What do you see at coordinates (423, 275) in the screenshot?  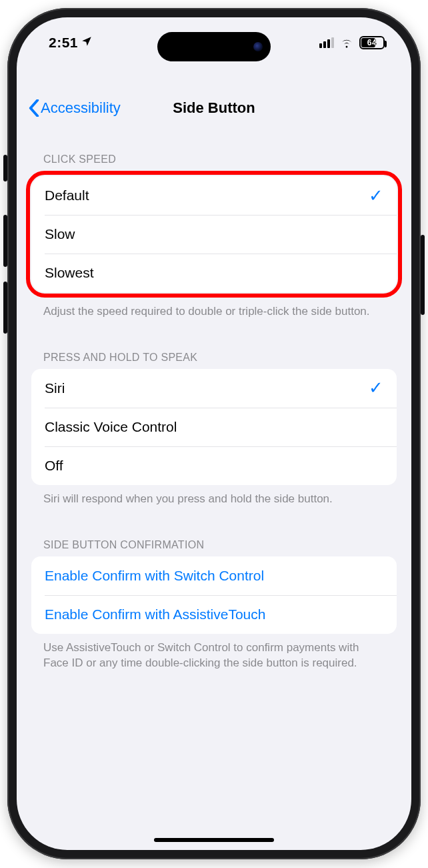 I see `side-button-hardware` at bounding box center [423, 275].